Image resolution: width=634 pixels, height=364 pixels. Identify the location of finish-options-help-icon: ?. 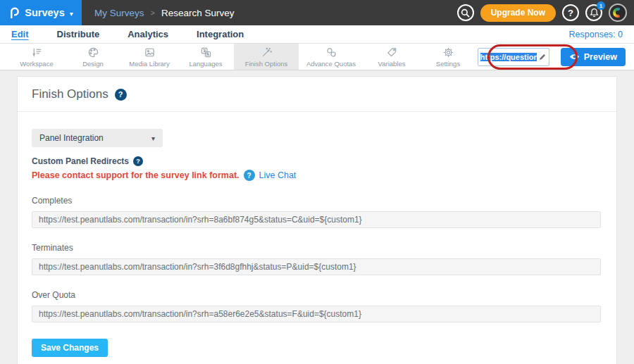
(121, 94).